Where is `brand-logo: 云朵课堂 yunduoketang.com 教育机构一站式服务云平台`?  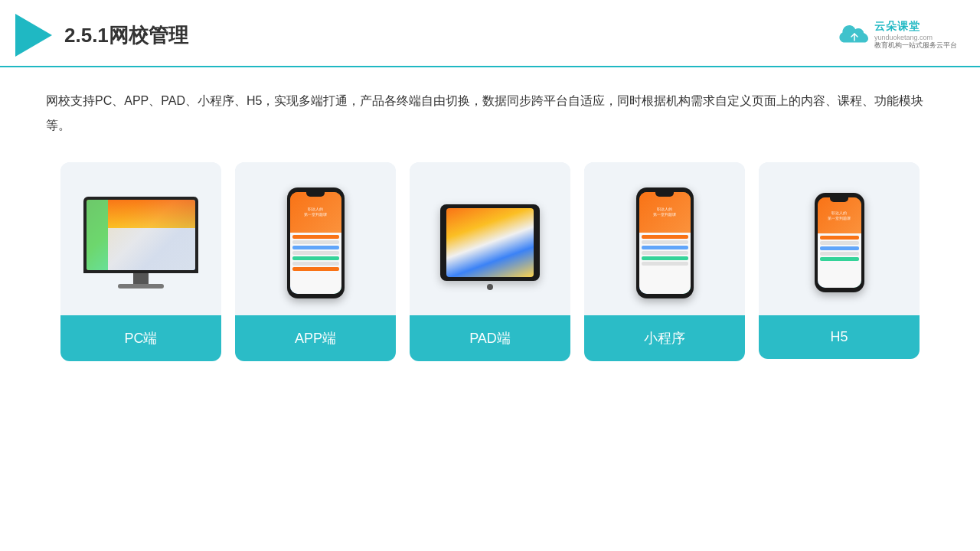
brand-logo: 云朵课堂 yunduoketang.com 教育机构一站式服务云平台 is located at coordinates (897, 35).